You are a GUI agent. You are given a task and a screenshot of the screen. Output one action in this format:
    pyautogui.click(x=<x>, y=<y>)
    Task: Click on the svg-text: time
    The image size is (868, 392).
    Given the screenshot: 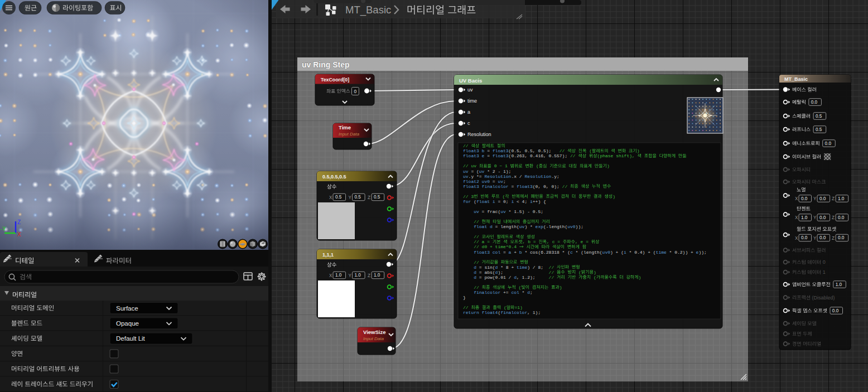 What is the action you would take?
    pyautogui.click(x=662, y=252)
    